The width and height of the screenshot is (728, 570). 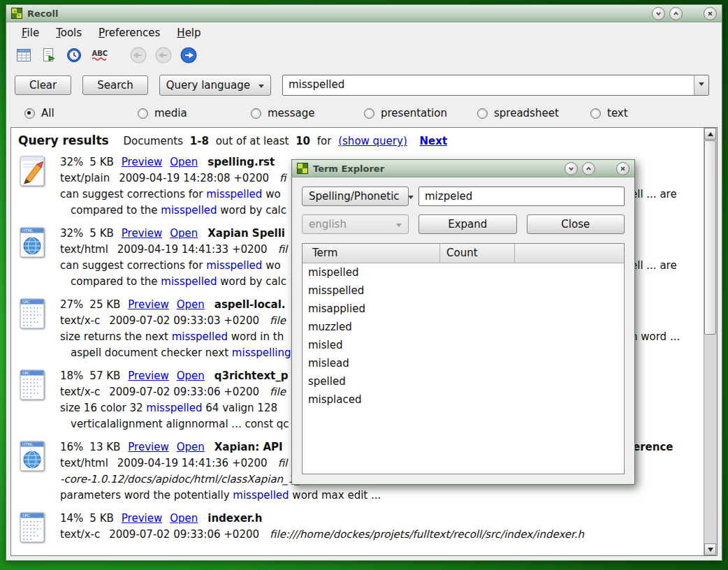 What do you see at coordinates (623, 169) in the screenshot?
I see `dialog-close-button` at bounding box center [623, 169].